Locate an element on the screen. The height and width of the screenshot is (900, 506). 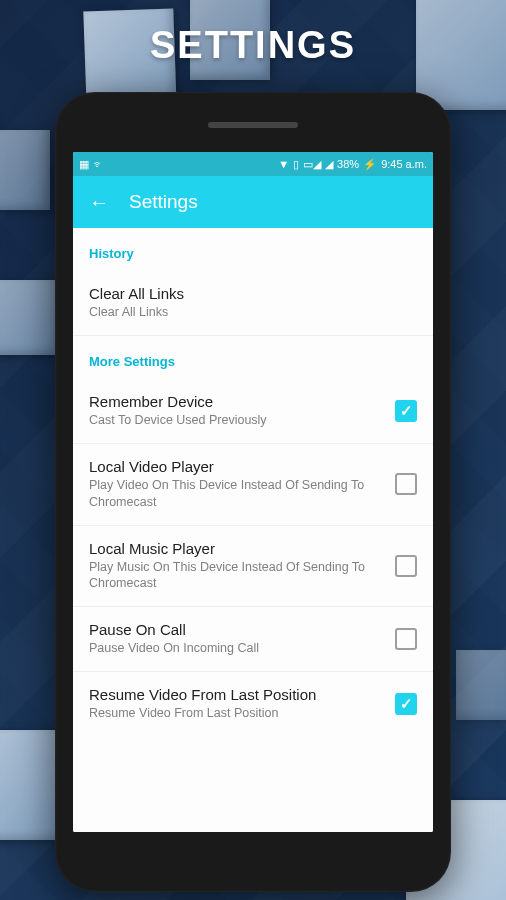
signal-icon-2: ◢ is located at coordinates (329, 164).